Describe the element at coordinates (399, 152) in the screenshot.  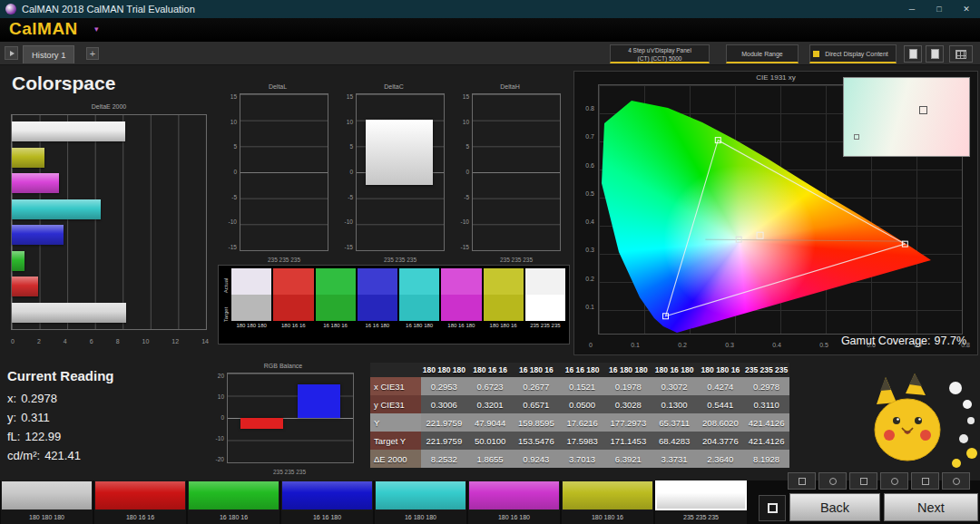
I see `delta-c-white-patch` at that location.